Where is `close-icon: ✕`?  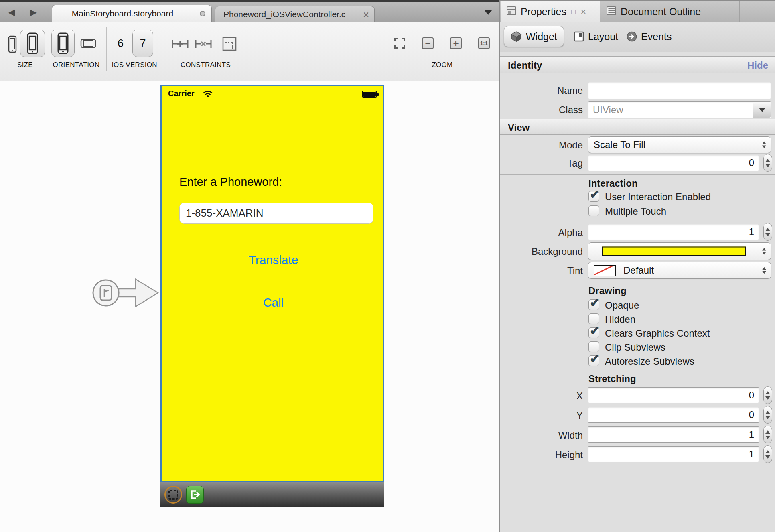 close-icon: ✕ is located at coordinates (583, 12).